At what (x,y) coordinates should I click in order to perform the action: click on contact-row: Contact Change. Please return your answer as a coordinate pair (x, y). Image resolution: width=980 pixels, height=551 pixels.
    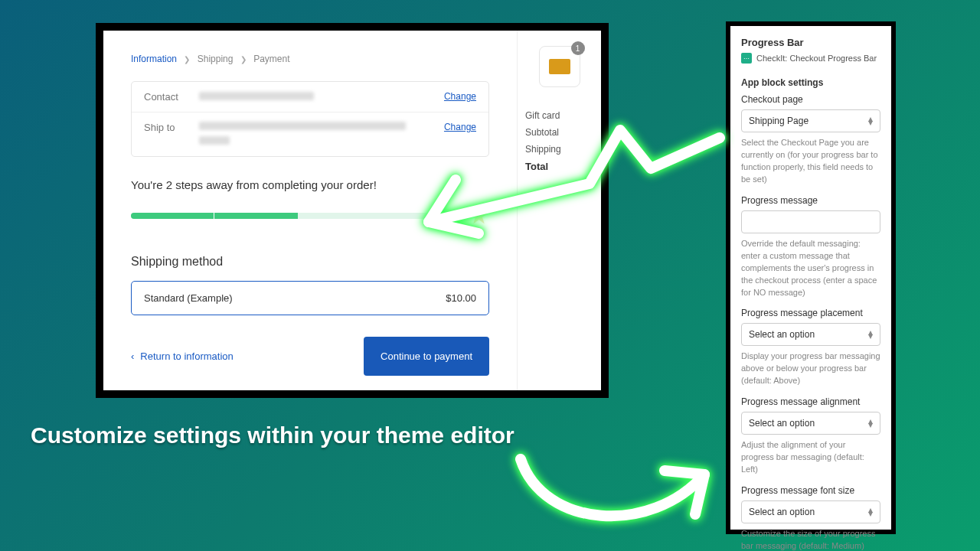
    Looking at the image, I should click on (310, 96).